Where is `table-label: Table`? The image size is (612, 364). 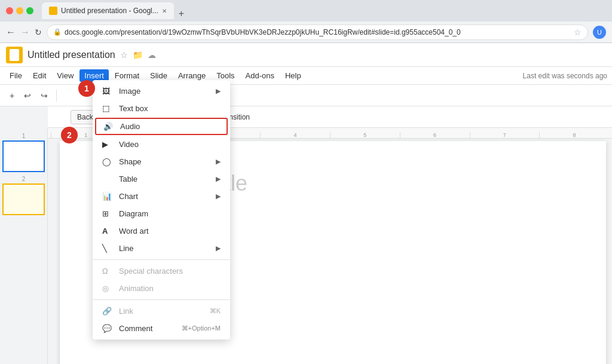 table-label: Table is located at coordinates (128, 179).